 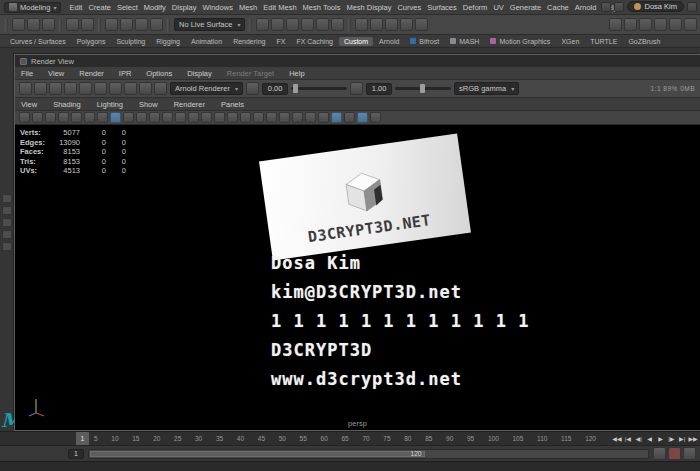 I want to click on open-render-view-icon, so click(x=376, y=24).